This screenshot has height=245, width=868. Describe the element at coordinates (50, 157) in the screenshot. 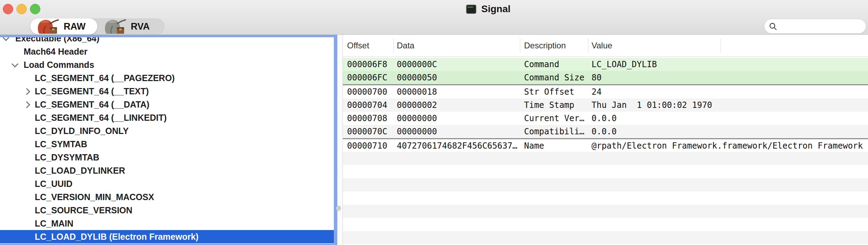

I see `sidebar-item-label: LC_DYSYMTAB` at that location.